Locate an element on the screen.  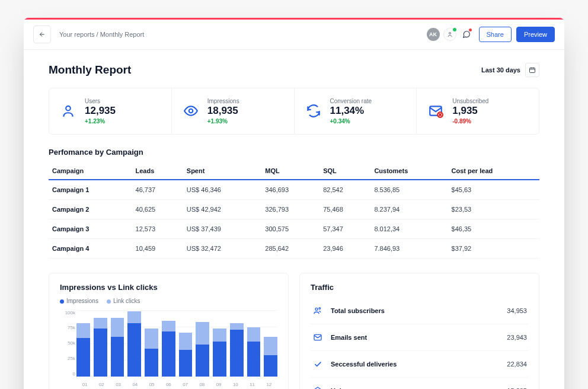
metric-delta: -0.89% is located at coordinates (471, 121).